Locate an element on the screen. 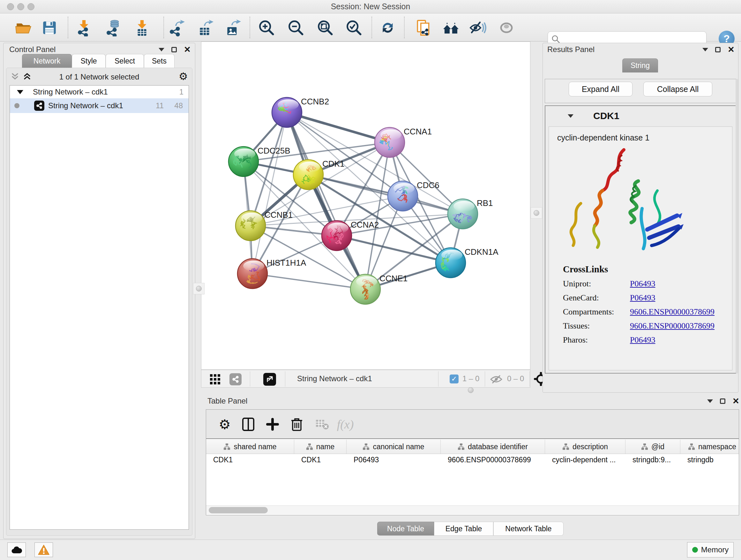 Image resolution: width=741 pixels, height=560 pixels. show-columns-icon is located at coordinates (248, 424).